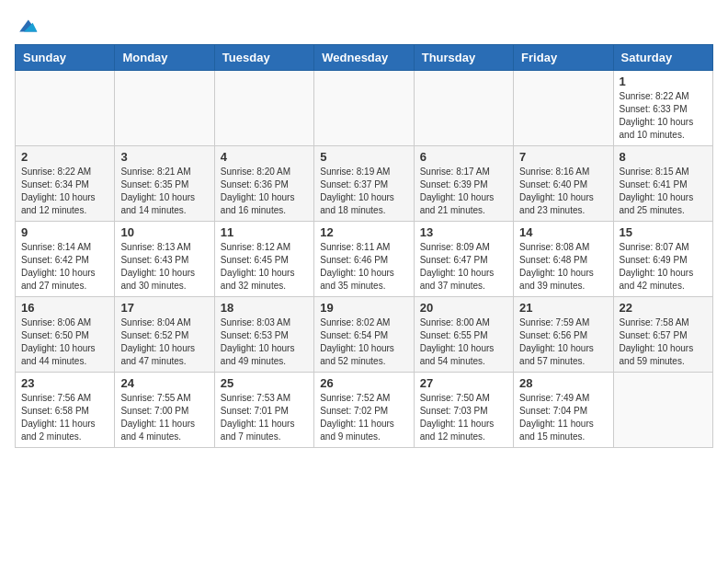 The width and height of the screenshot is (728, 563). What do you see at coordinates (64, 156) in the screenshot?
I see `day-number: 2` at bounding box center [64, 156].